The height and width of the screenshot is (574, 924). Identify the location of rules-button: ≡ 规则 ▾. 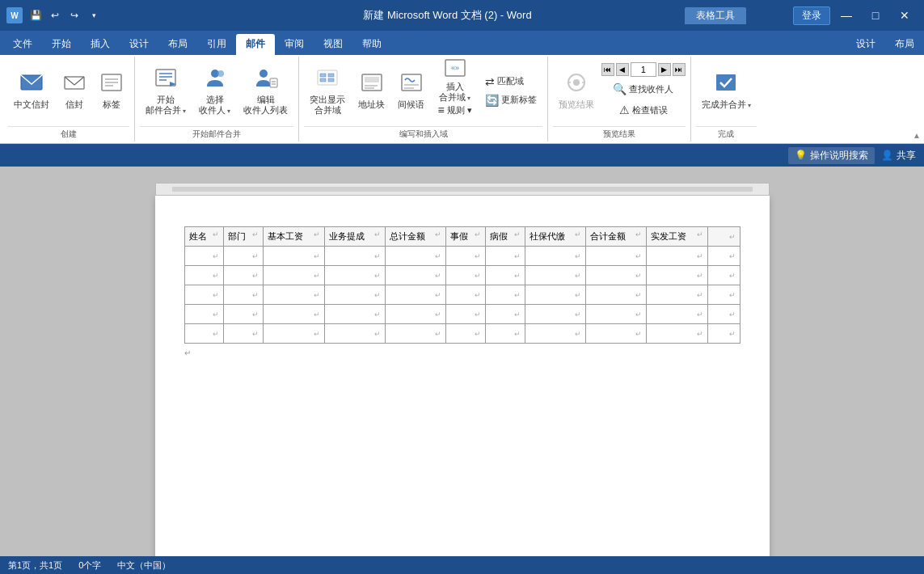
(454, 110).